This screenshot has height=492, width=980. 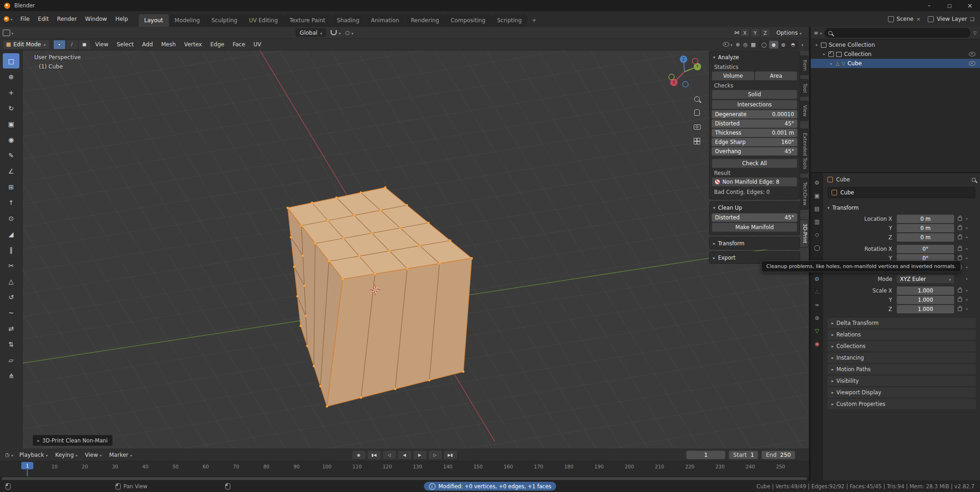 What do you see at coordinates (746, 44) in the screenshot?
I see `overlays-toggle: ◎` at bounding box center [746, 44].